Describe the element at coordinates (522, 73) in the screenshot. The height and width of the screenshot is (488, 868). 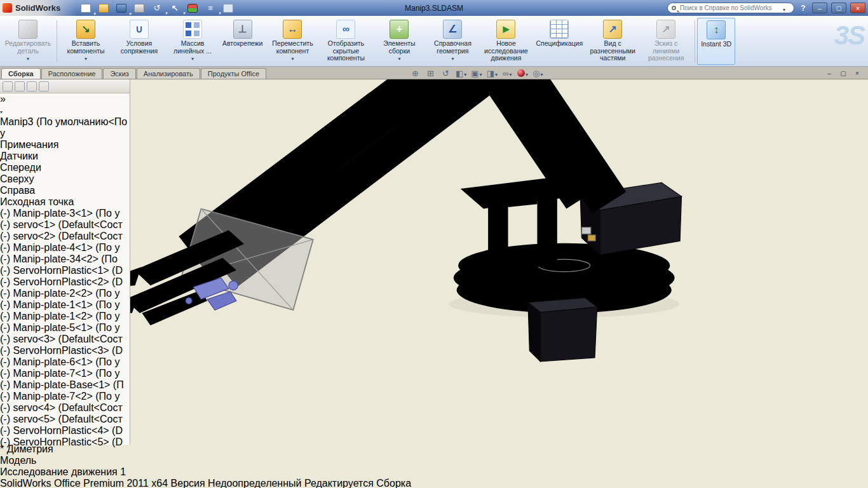
I see `edit-appearance-icon` at that location.